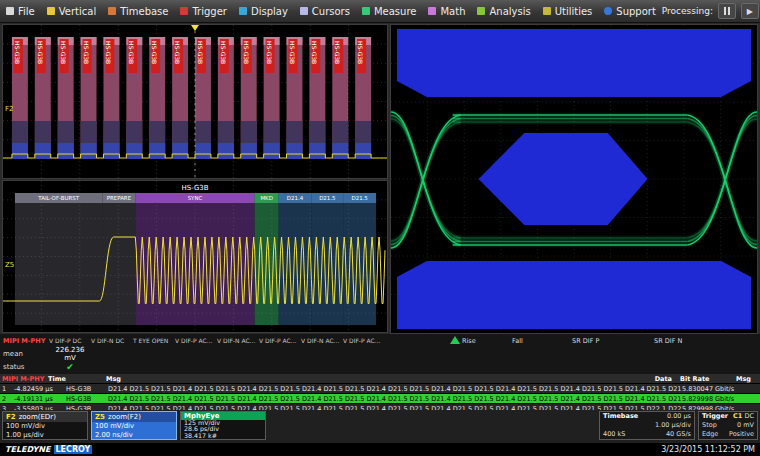  What do you see at coordinates (380, 399) in the screenshot?
I see `decode-row: 2-4.19131 µsHS-G3BD21.4 D21.5 D21.5 D21.…` at bounding box center [380, 399].